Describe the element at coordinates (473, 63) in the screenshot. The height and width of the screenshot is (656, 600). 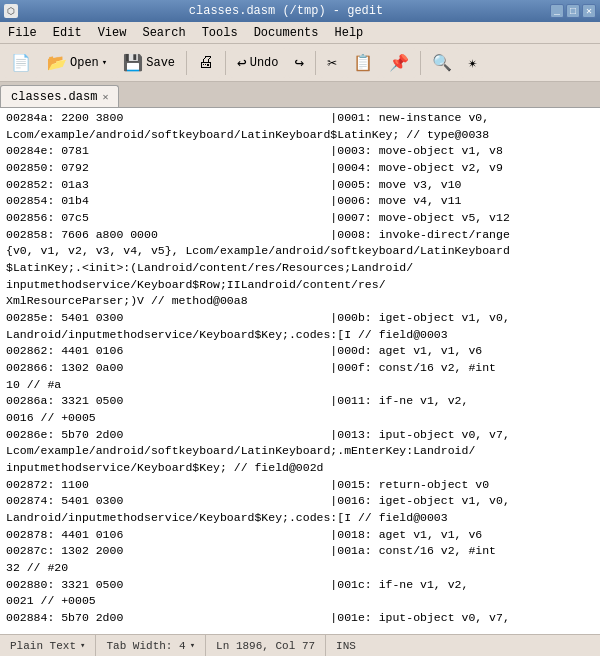
I see `tools-icon: ✴` at that location.